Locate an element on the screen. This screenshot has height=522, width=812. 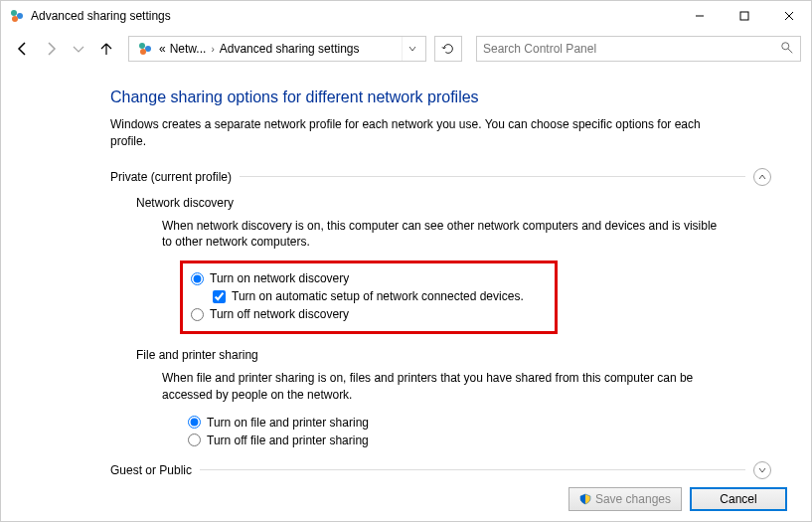
page-title: Change sharing options for different net… is located at coordinates (441, 97).